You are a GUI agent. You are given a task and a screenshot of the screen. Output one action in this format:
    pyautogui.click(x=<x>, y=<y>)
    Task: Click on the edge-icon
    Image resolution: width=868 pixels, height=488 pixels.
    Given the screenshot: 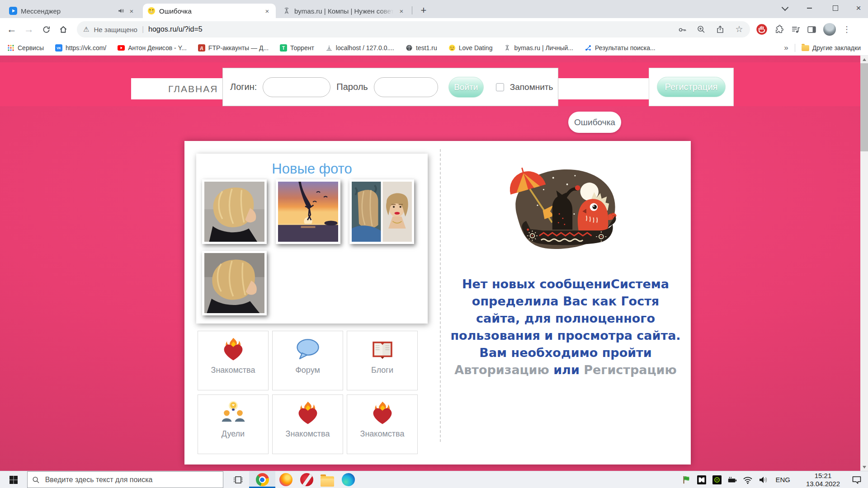 What is the action you would take?
    pyautogui.click(x=348, y=480)
    